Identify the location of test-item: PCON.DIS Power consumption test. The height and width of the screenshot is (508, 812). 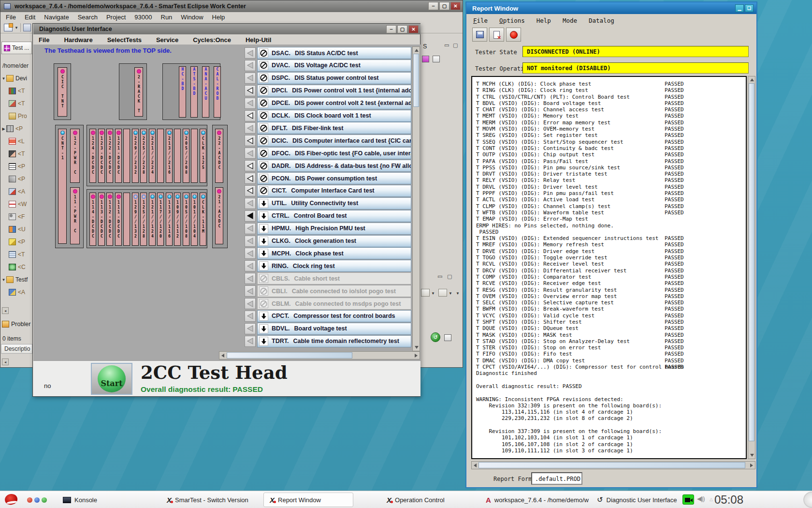
(334, 178).